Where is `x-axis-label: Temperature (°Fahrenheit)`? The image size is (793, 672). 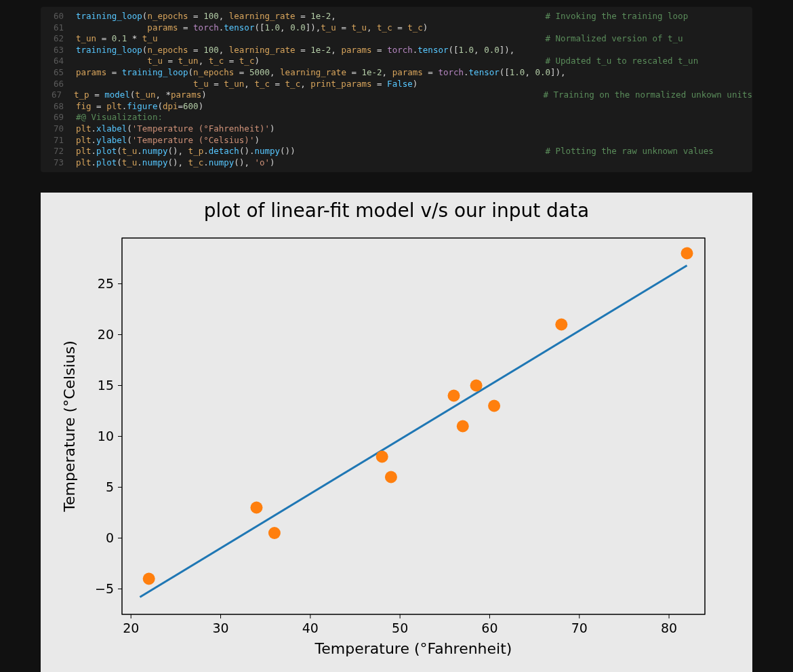 x-axis-label: Temperature (°Fahrenheit) is located at coordinates (413, 648).